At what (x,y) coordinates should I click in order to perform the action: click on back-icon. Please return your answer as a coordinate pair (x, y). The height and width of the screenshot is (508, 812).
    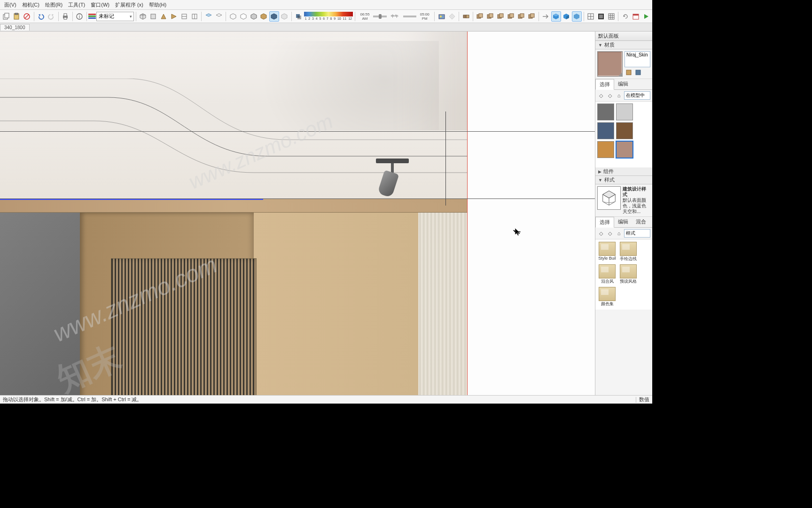
    Looking at the image, I should click on (184, 16).